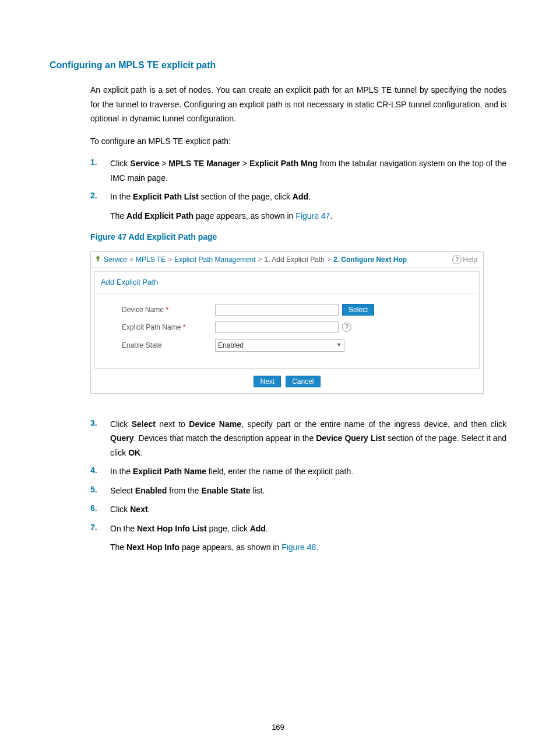  What do you see at coordinates (287, 282) in the screenshot?
I see `panel-title: Add Explicit Path` at bounding box center [287, 282].